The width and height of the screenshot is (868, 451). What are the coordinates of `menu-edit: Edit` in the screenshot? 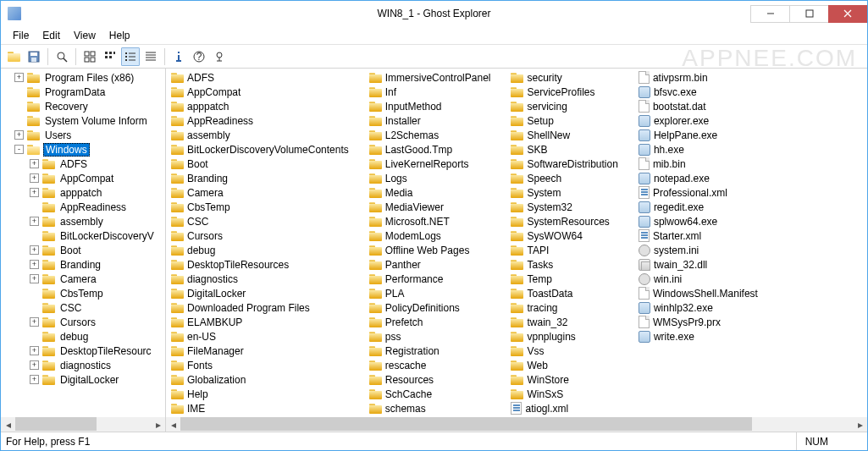 It's located at (51, 36).